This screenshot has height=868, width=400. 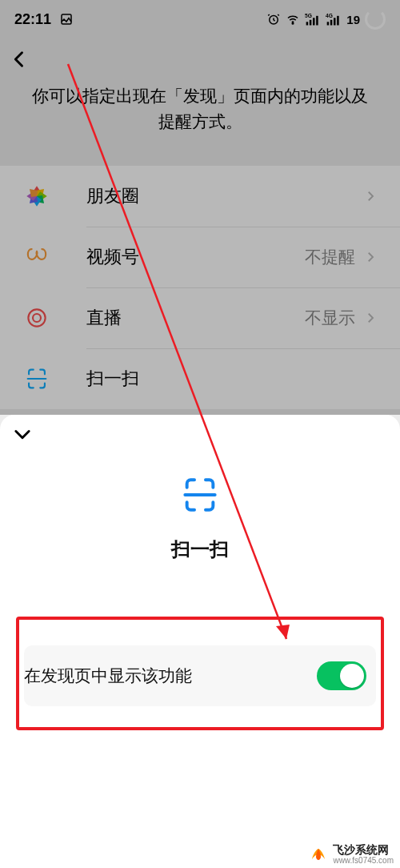 I want to click on battery-level: 19, so click(x=354, y=19).